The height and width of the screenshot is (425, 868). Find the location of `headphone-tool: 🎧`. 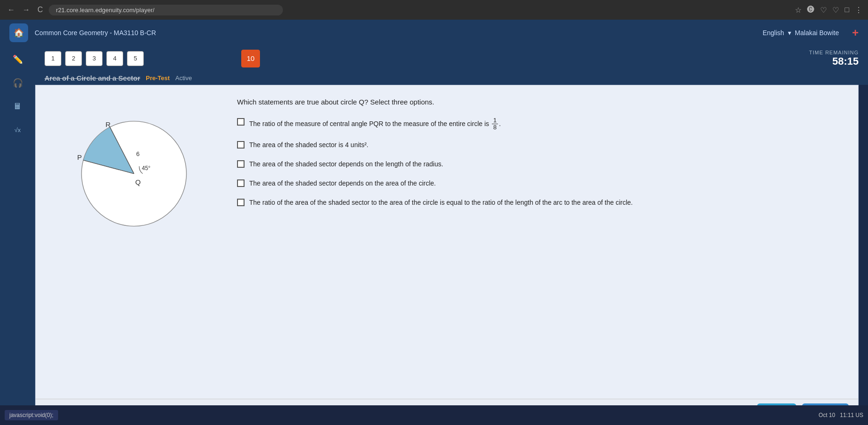

headphone-tool: 🎧 is located at coordinates (18, 83).